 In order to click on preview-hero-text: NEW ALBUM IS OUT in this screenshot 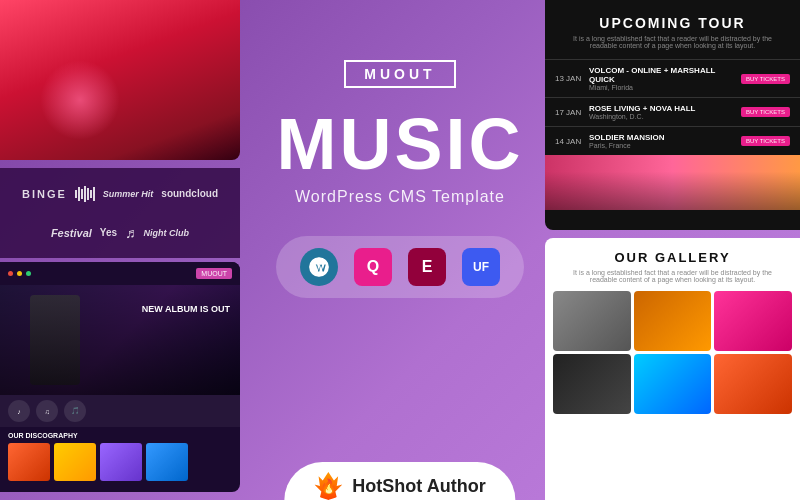, I will do `click(186, 310)`.